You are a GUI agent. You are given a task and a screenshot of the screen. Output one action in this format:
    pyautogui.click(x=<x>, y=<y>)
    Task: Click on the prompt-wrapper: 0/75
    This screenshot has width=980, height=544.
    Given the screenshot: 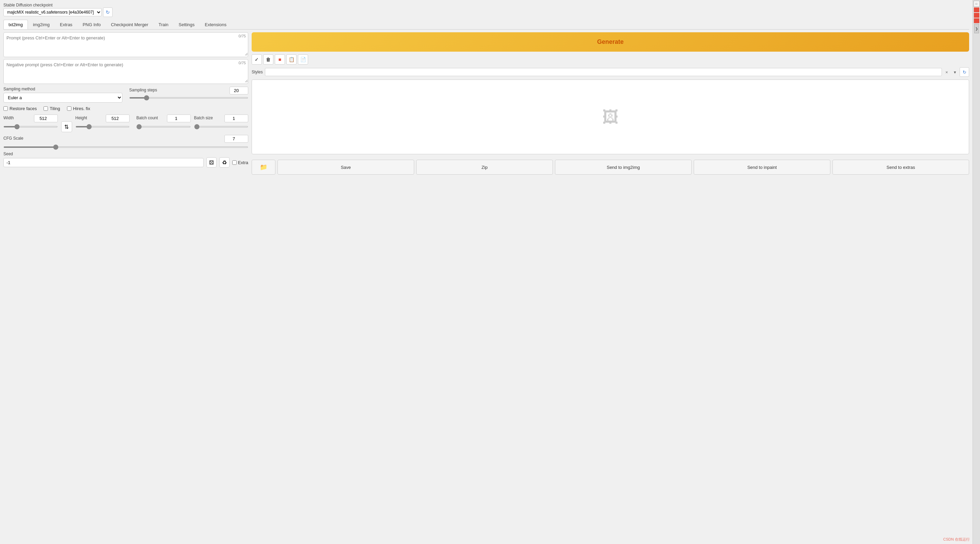 What is the action you would take?
    pyautogui.click(x=126, y=45)
    